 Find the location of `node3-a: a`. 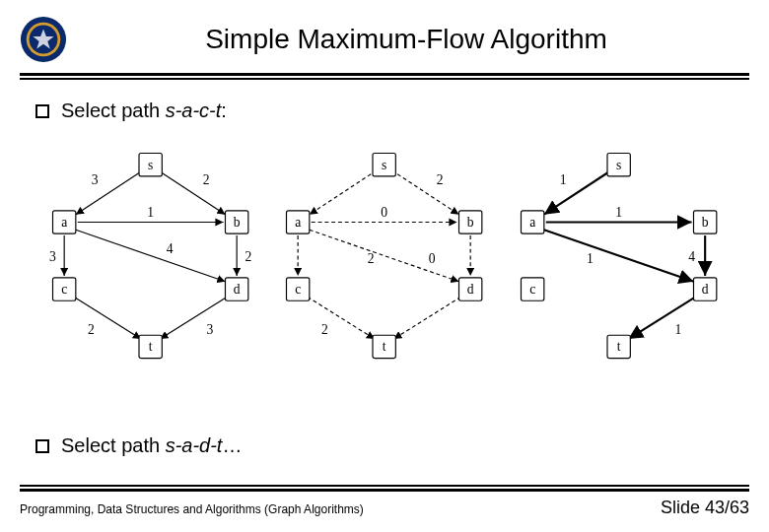

node3-a: a is located at coordinates (532, 223).